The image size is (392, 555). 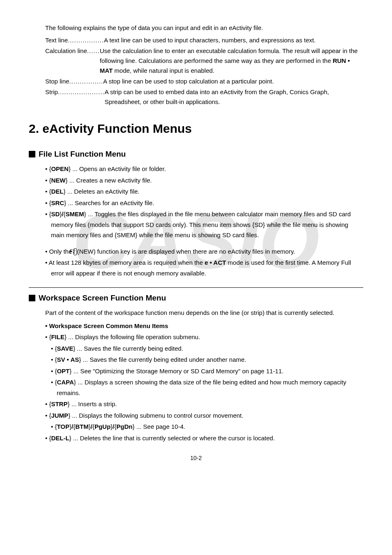 What do you see at coordinates (204, 404) in the screenshot?
I see `list-item: • {STRP} ... Inserts a strip.` at bounding box center [204, 404].